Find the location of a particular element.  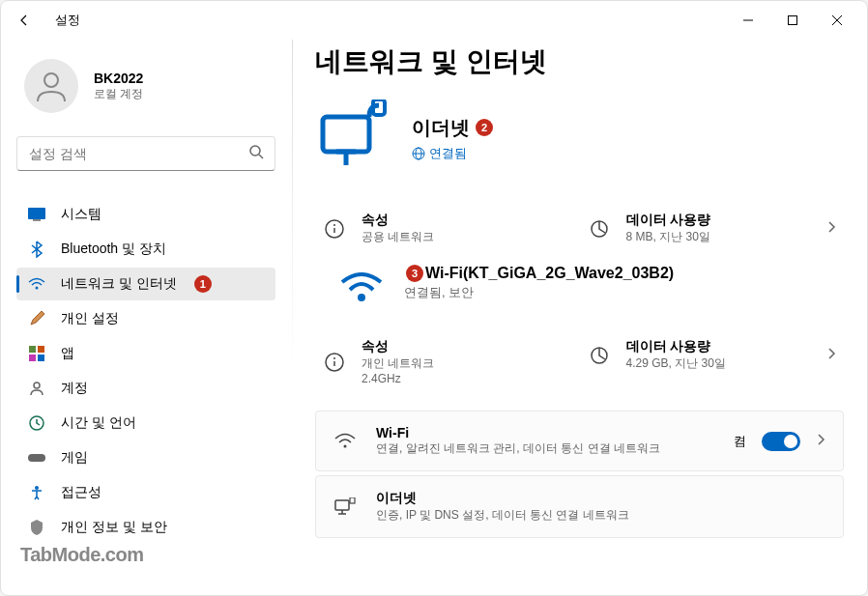

search-icon is located at coordinates (256, 154).